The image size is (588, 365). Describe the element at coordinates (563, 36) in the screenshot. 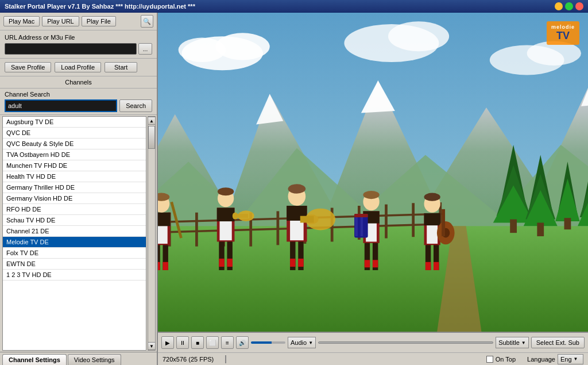

I see `logo-line2: TV` at that location.